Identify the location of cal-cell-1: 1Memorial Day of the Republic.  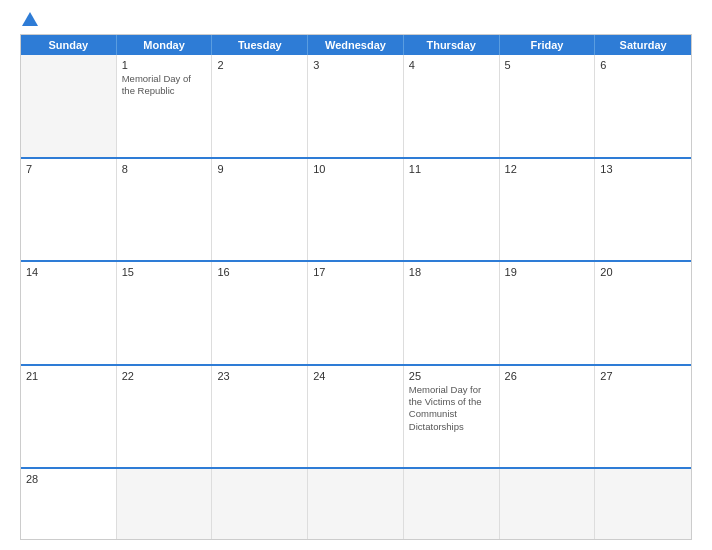
(165, 106).